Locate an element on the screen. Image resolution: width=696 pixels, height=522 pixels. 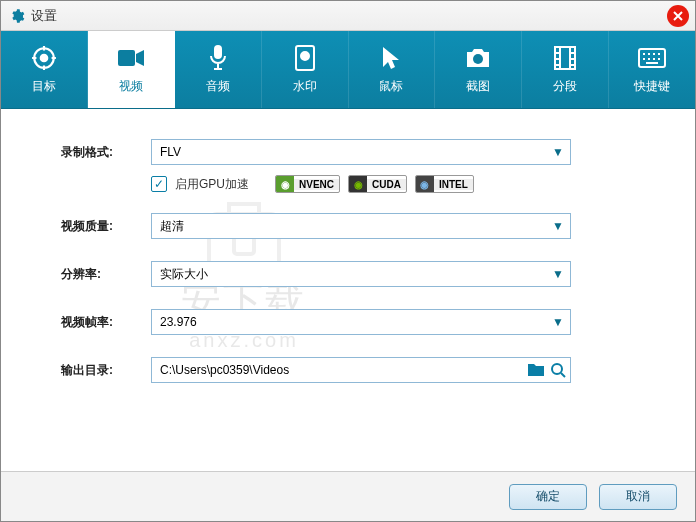
resolution-select: 实际大小 ▼ is located at coordinates (361, 274).